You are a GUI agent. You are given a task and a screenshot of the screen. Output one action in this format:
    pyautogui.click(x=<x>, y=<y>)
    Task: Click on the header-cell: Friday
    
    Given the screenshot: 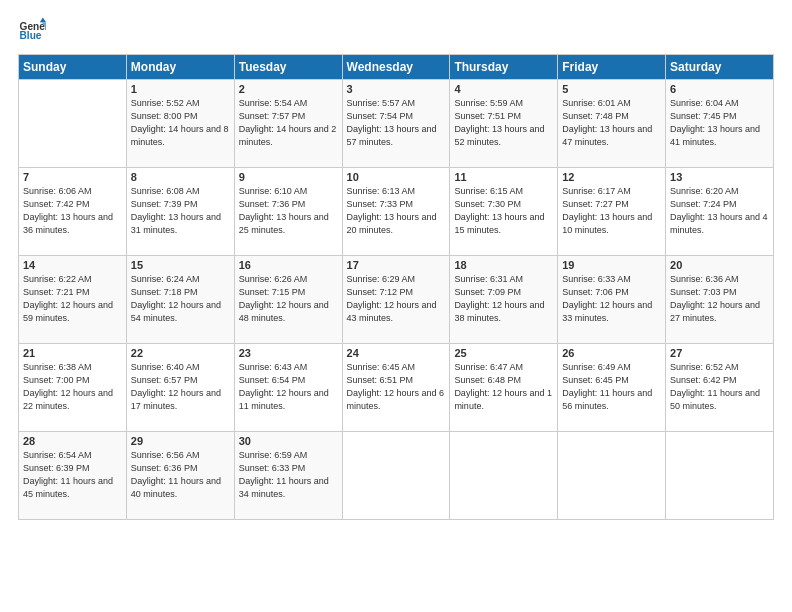 What is the action you would take?
    pyautogui.click(x=612, y=68)
    